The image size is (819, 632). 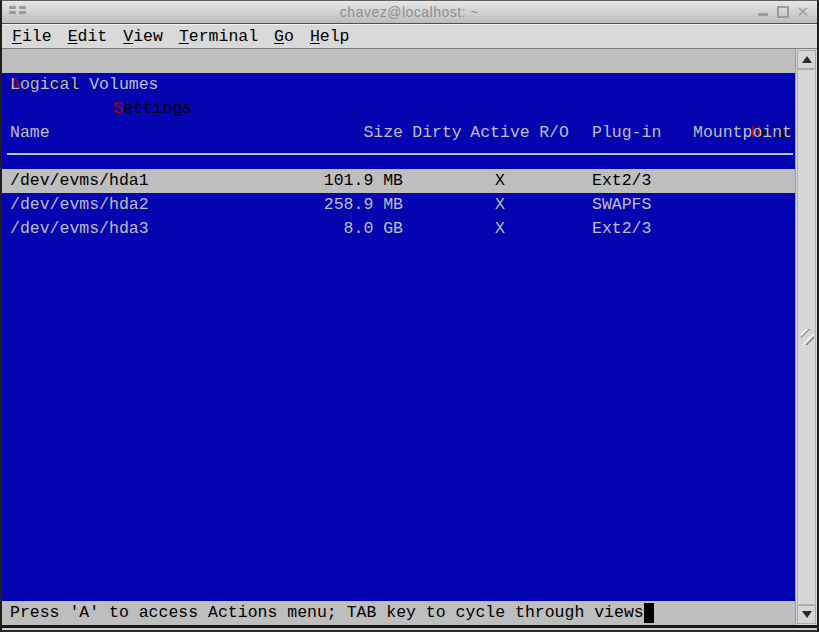 What do you see at coordinates (806, 614) in the screenshot?
I see `scrollbar-down-button` at bounding box center [806, 614].